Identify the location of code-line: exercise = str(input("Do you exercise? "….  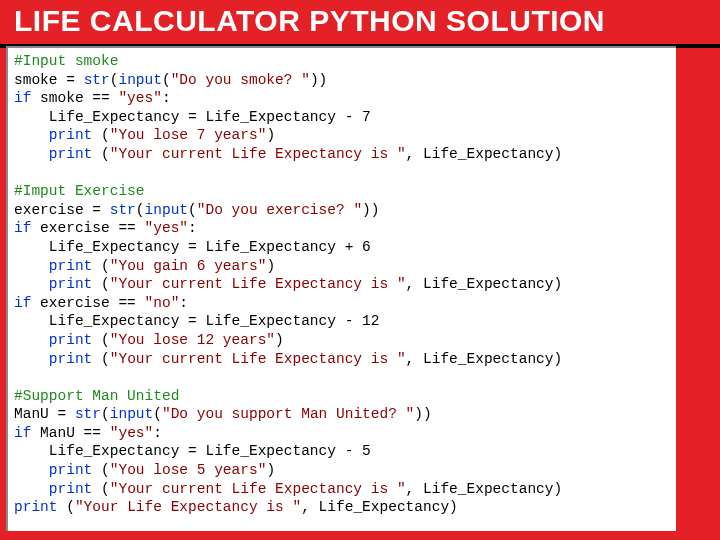
(196, 210).